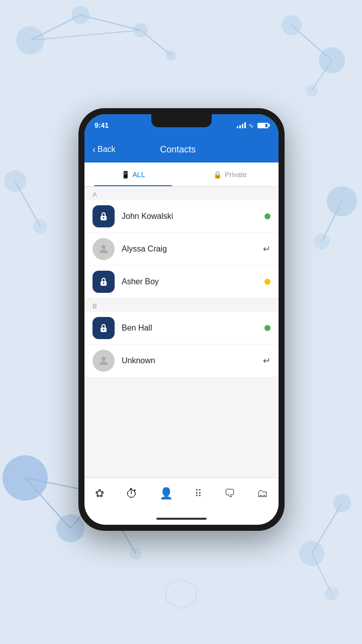 This screenshot has height=644, width=362. What do you see at coordinates (236, 175) in the screenshot?
I see `tab-private-label: Private` at bounding box center [236, 175].